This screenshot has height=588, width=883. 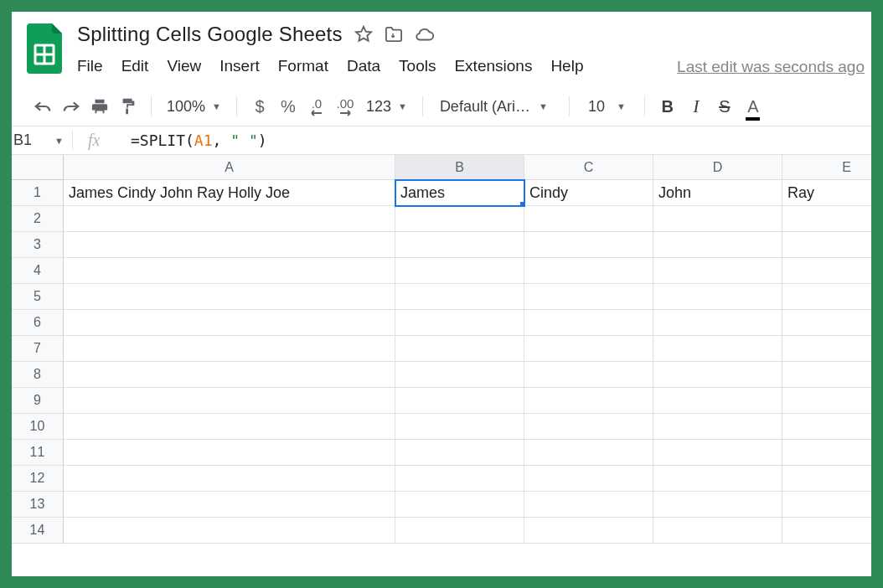 I want to click on cell-c11, so click(x=589, y=452).